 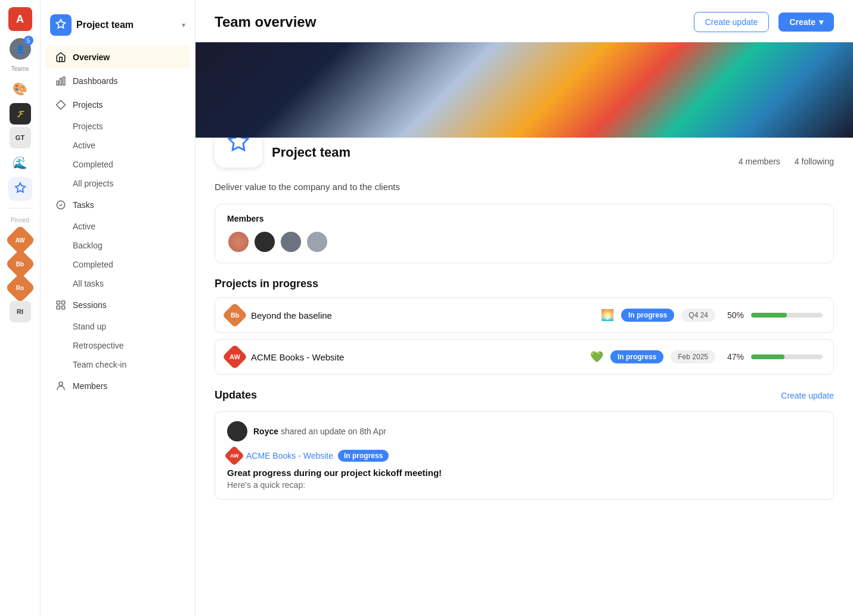 What do you see at coordinates (311, 153) in the screenshot?
I see `team-name: Project team` at bounding box center [311, 153].